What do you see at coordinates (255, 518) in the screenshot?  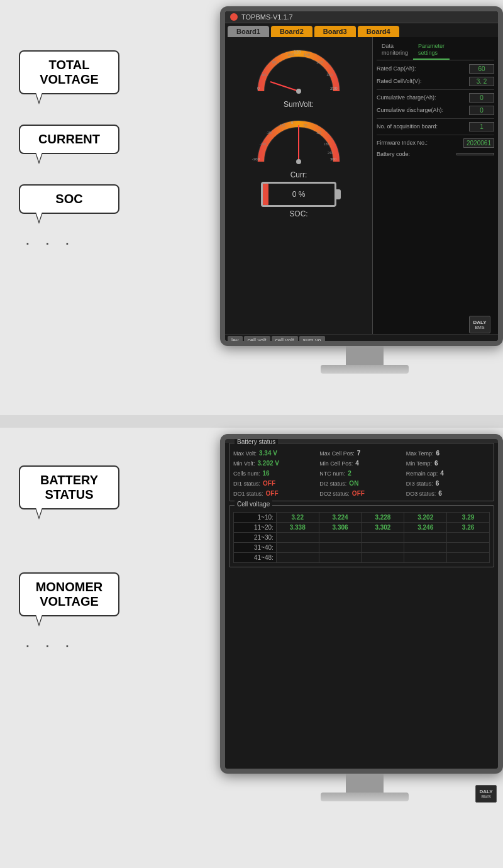 I see `cv-row-label-1: 1~10:` at bounding box center [255, 518].